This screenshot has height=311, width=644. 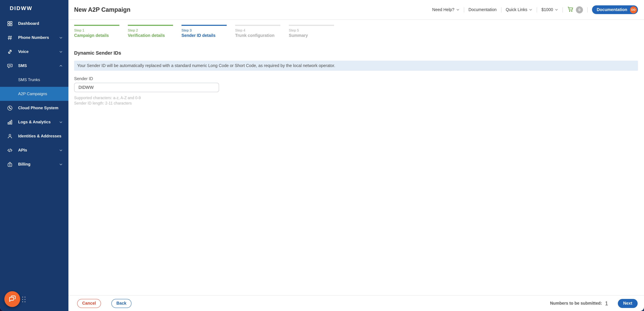 What do you see at coordinates (356, 79) in the screenshot?
I see `sender-id-label: Sender ID` at bounding box center [356, 79].